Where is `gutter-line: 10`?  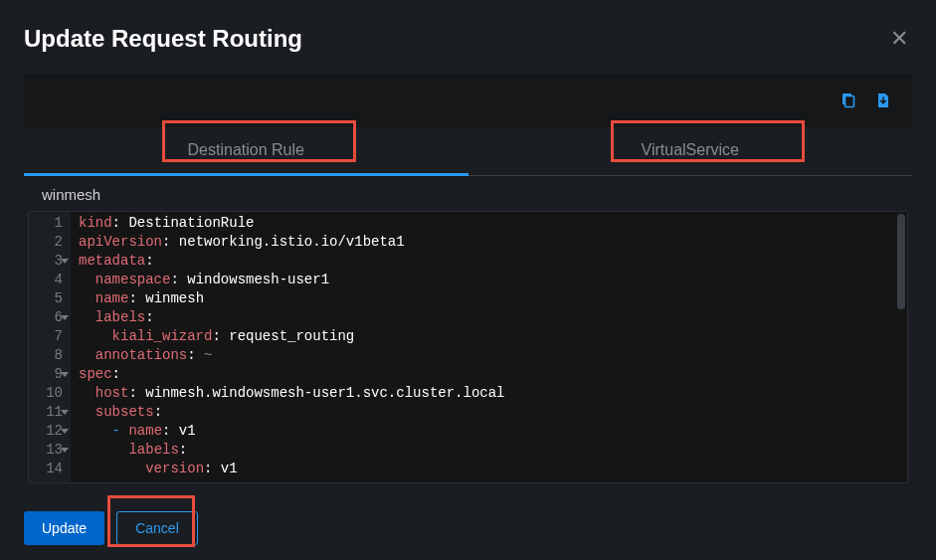 gutter-line: 10 is located at coordinates (46, 394).